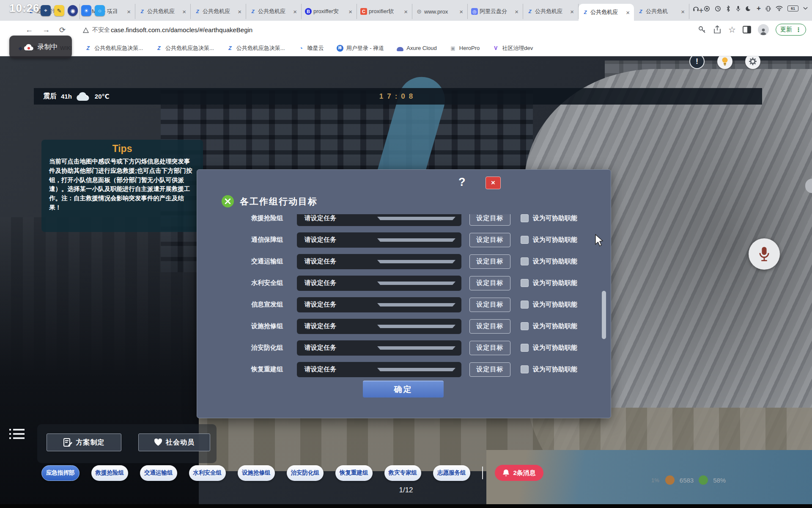  Describe the element at coordinates (763, 30) in the screenshot. I see `avatar` at that location.